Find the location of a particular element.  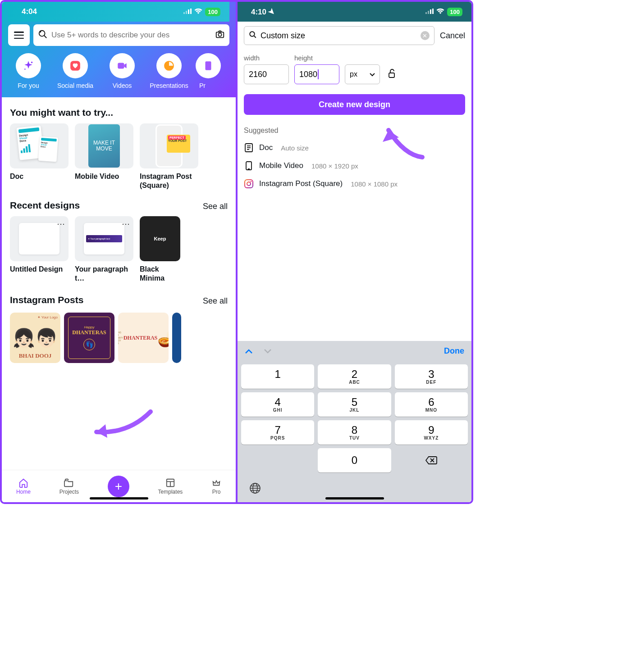

status-time: 4:04 is located at coordinates (29, 12).